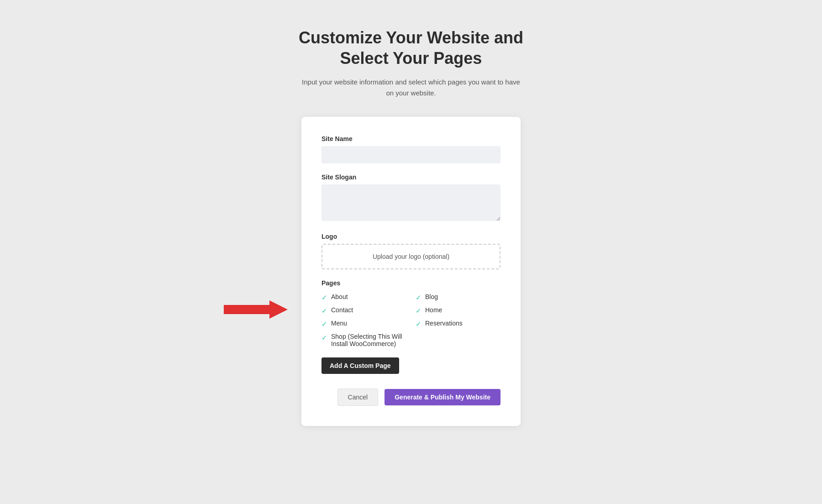 This screenshot has height=504, width=822. Describe the element at coordinates (418, 324) in the screenshot. I see `check-icon-reservations: ✓` at that location.